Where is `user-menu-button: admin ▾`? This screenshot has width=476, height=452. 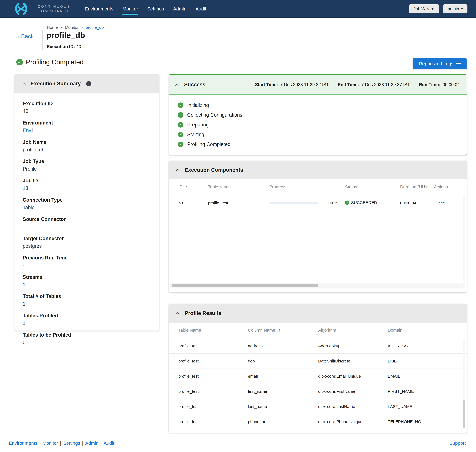 user-menu-button: admin ▾ is located at coordinates (456, 9).